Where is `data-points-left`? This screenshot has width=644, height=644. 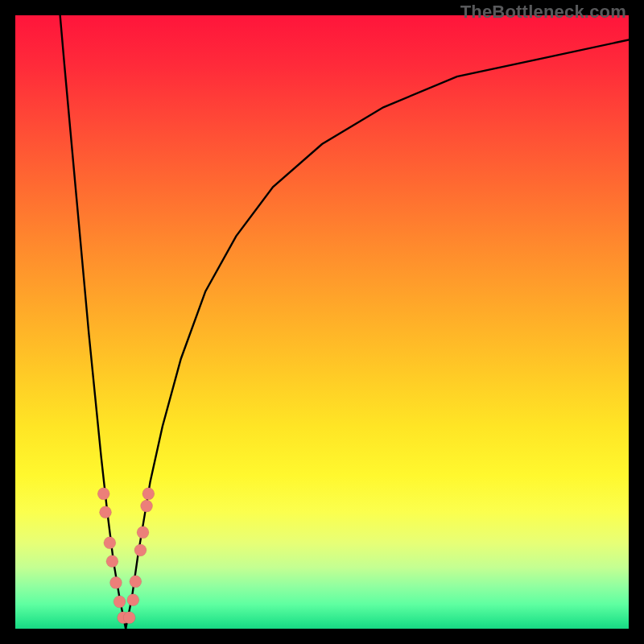
data-points-left is located at coordinates (113, 555).